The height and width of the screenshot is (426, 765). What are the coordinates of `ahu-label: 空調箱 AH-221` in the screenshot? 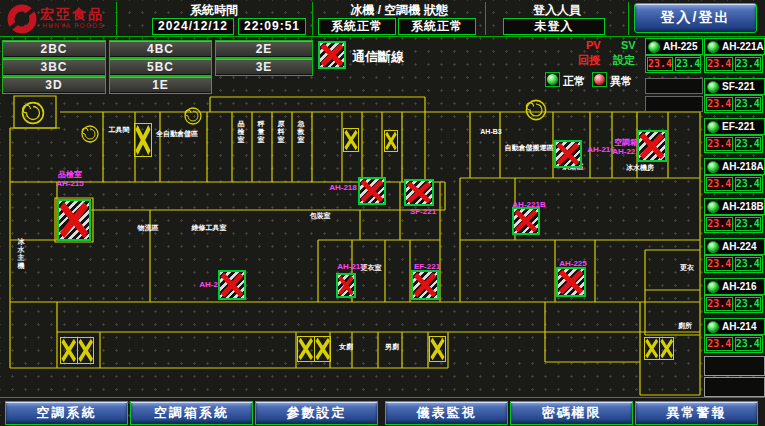 It's located at (626, 147).